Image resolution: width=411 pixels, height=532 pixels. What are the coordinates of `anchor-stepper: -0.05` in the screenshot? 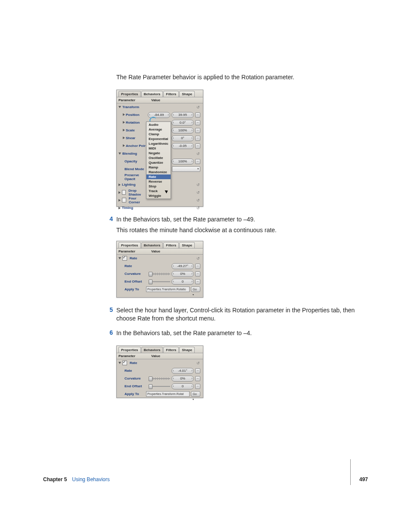 It's located at (183, 146).